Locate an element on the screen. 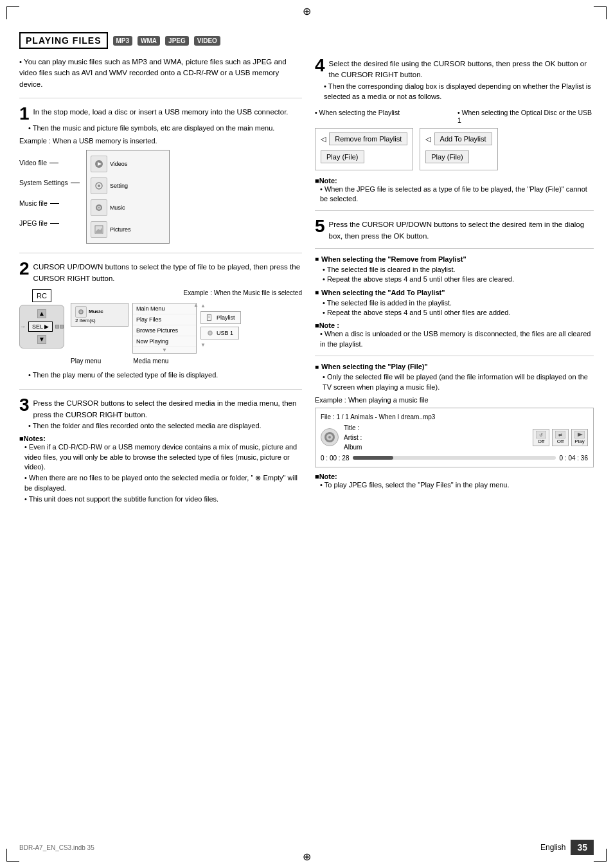 This screenshot has height=868, width=613. step5-note-text: When a disc is unloaded or the USB memor… is located at coordinates (457, 339).